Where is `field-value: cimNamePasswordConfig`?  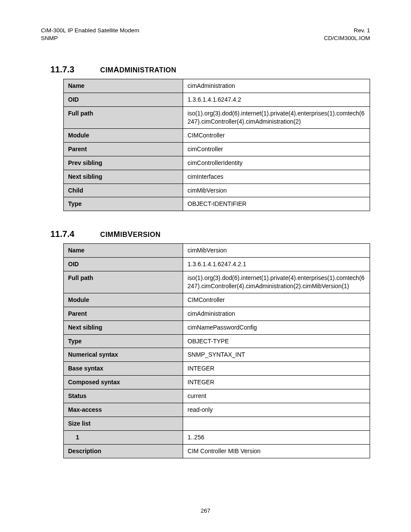 field-value: cimNamePasswordConfig is located at coordinates (277, 327).